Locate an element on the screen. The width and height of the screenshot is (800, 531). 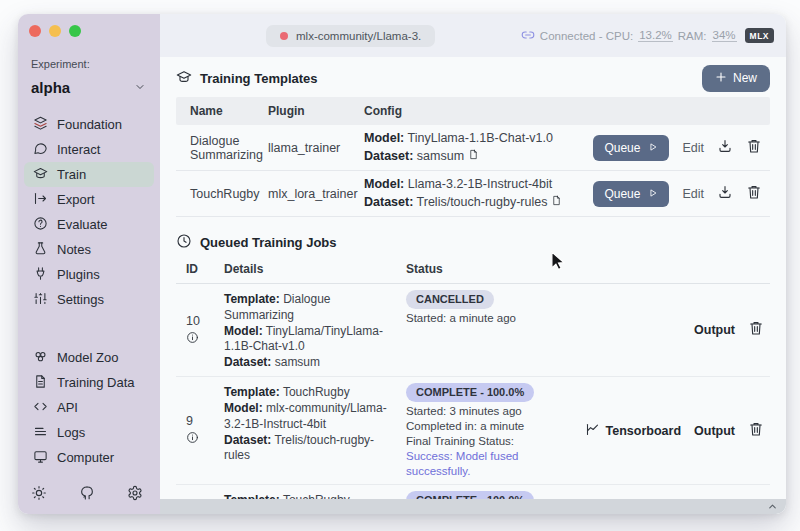
template-plugin: mlx_lora_trainer is located at coordinates (316, 194).